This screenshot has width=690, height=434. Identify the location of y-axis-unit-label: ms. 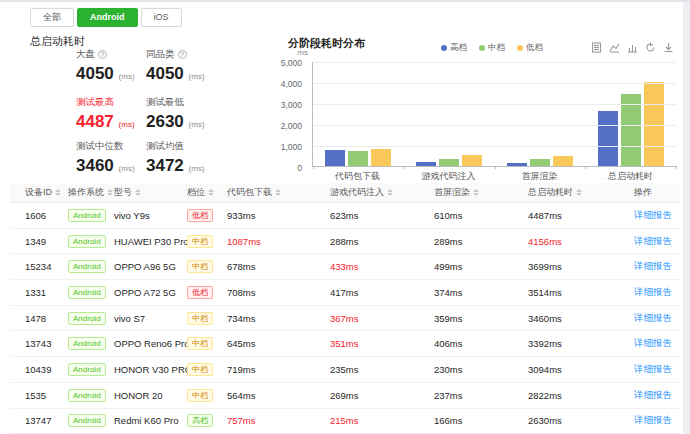
(288, 52).